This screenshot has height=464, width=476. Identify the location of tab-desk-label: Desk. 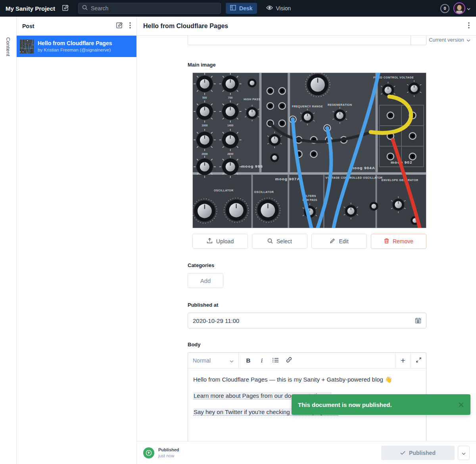
(246, 8).